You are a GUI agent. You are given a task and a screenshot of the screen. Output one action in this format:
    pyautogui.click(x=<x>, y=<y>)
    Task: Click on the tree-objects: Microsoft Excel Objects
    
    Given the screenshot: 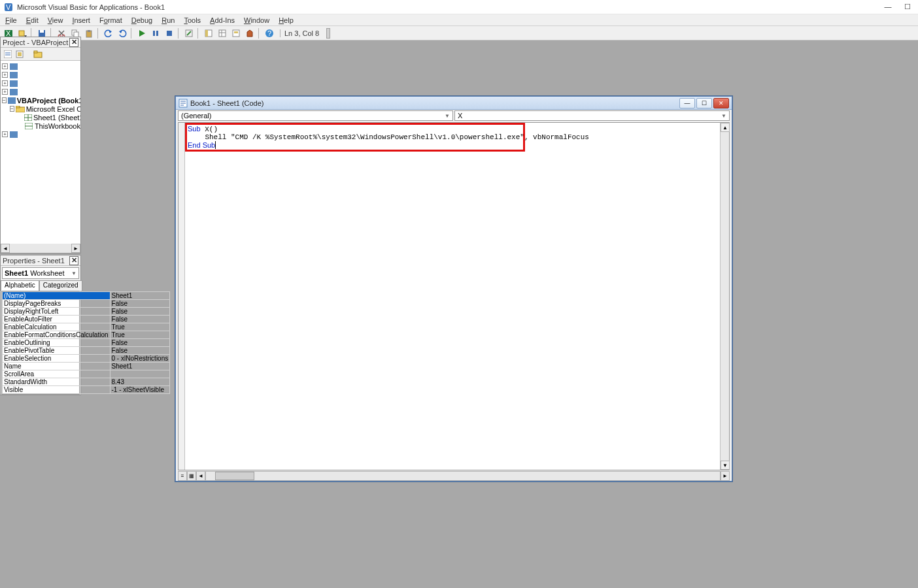 What is the action you would take?
    pyautogui.click(x=54, y=109)
    